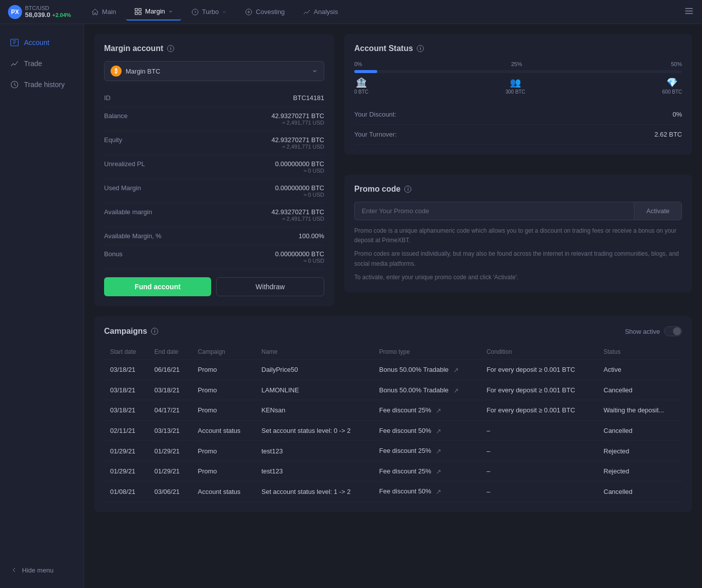 This screenshot has height=588, width=702. What do you see at coordinates (314, 352) in the screenshot?
I see `col-name: Name` at bounding box center [314, 352].